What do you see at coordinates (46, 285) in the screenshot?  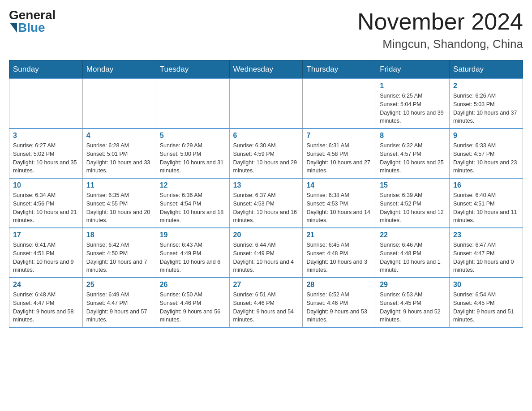 I see `day-number: 24` at bounding box center [46, 285].